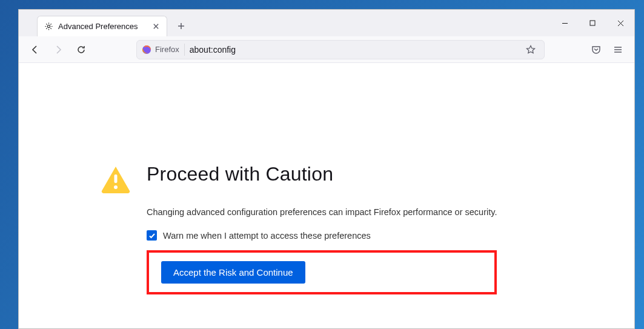 The width and height of the screenshot is (644, 329). I want to click on tab-close-icon, so click(156, 27).